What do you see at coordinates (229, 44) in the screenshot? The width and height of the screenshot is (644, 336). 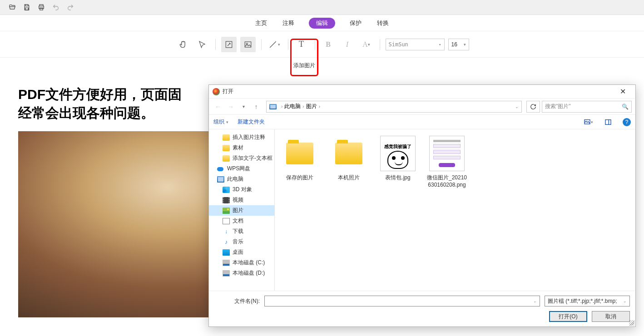 I see `edit-text-icon` at bounding box center [229, 44].